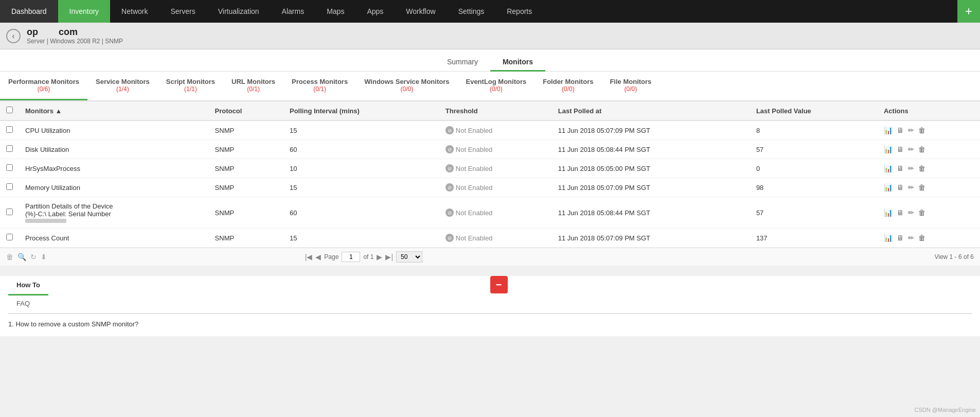 This screenshot has height=417, width=980. What do you see at coordinates (9, 110) in the screenshot?
I see `select-all-checkbox` at bounding box center [9, 110].